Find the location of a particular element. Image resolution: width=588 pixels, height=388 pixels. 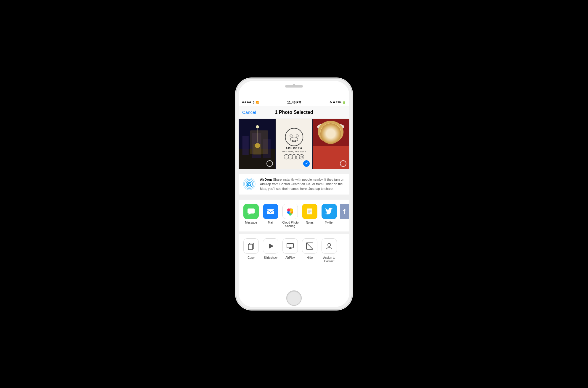

action-airplay: AirPlay is located at coordinates (290, 251).